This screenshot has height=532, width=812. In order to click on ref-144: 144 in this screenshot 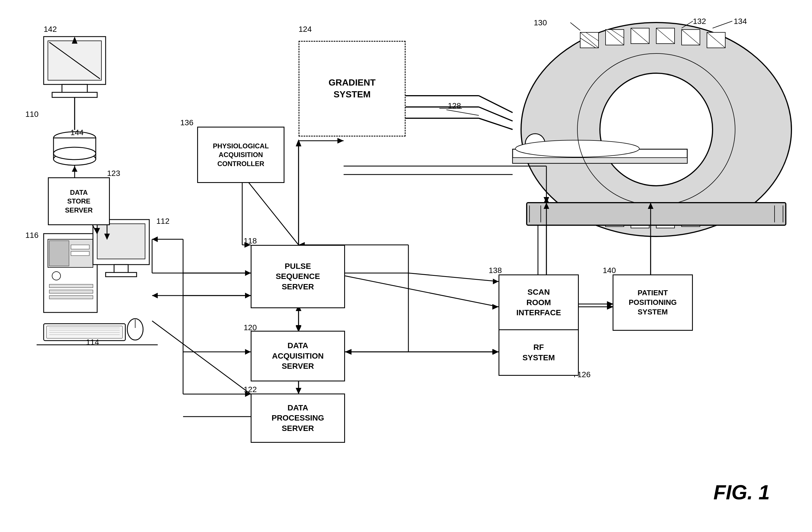, I will do `click(77, 133)`.